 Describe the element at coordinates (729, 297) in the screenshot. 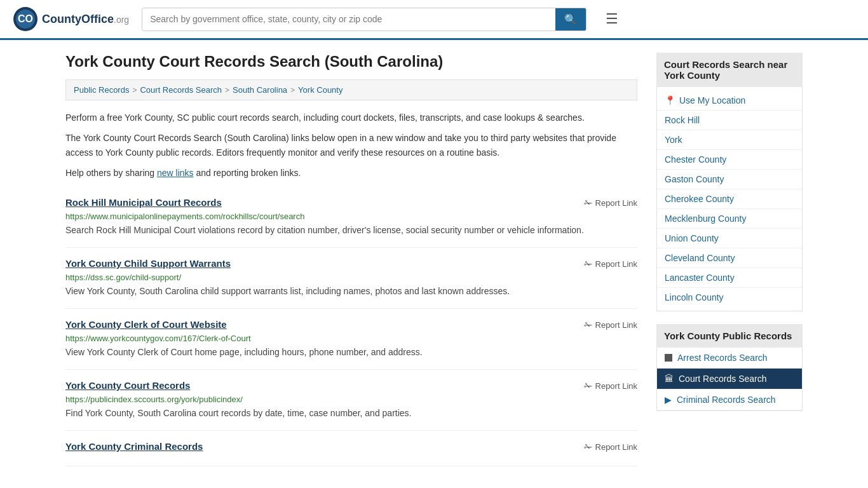

I see `sidebar-link-lincoln-county: Lincoln County` at that location.